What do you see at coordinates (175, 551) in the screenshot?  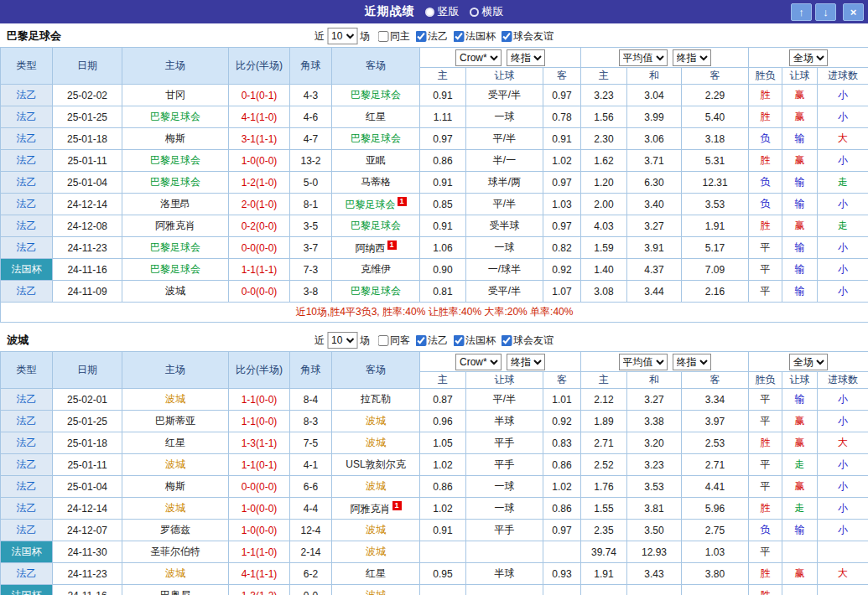 I see `home-team-name: 圣菲尔伯特` at bounding box center [175, 551].